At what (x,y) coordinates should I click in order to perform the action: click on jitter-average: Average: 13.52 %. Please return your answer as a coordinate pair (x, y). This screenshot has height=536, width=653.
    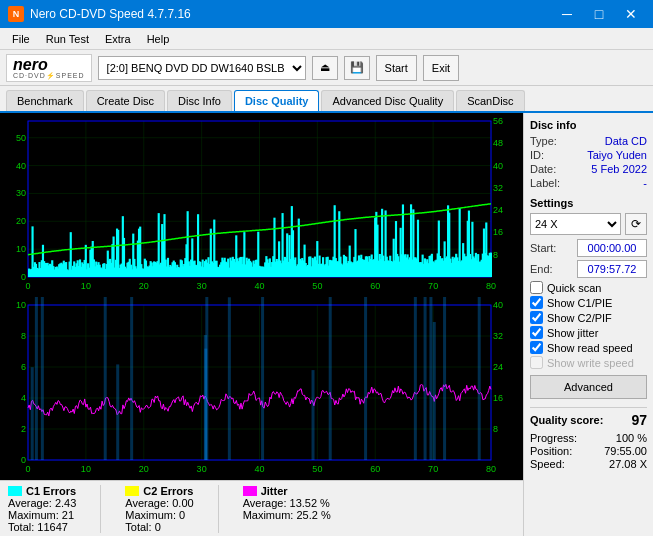
    Looking at the image, I should click on (287, 503).